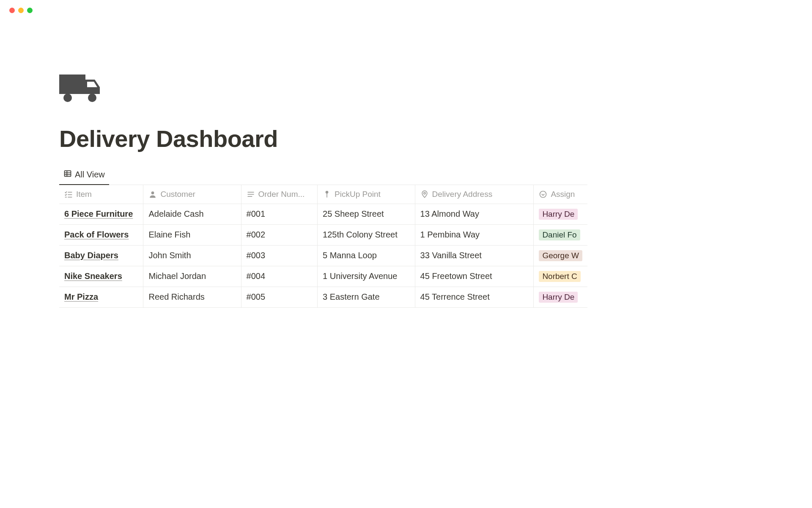  I want to click on text-lines-icon, so click(251, 194).